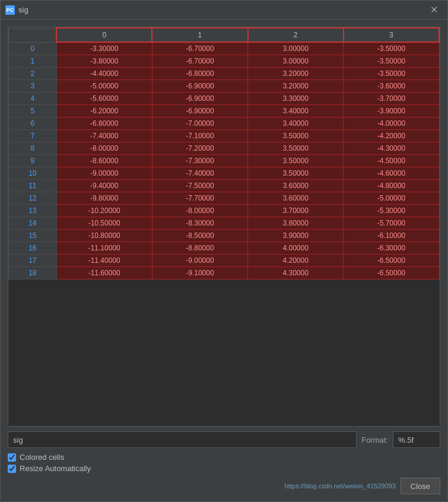  What do you see at coordinates (420, 486) in the screenshot?
I see `close-button: Close` at bounding box center [420, 486].